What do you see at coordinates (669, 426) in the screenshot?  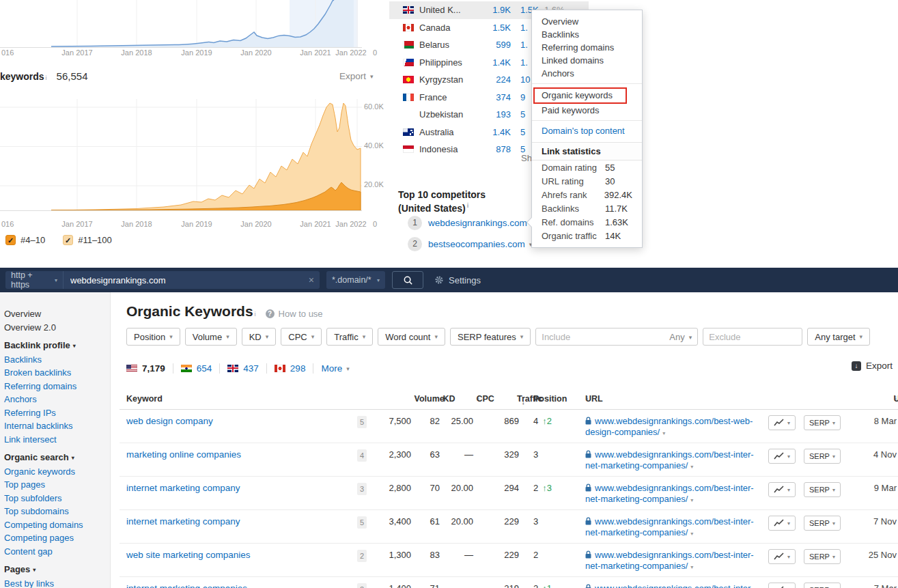 I see `url-link: www.webdesignrankings.com/best-web-desig…` at bounding box center [669, 426].